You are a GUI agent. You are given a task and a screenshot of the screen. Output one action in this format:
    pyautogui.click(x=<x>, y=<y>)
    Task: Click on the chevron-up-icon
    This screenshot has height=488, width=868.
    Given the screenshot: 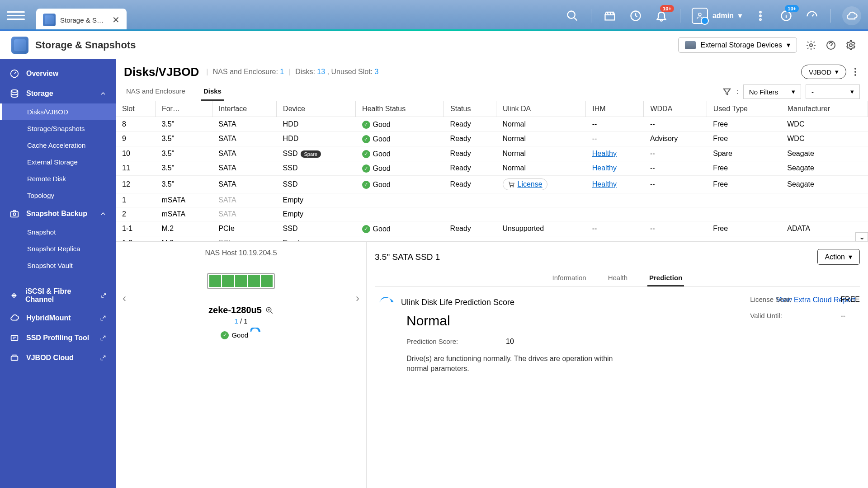 What is the action you would take?
    pyautogui.click(x=103, y=94)
    